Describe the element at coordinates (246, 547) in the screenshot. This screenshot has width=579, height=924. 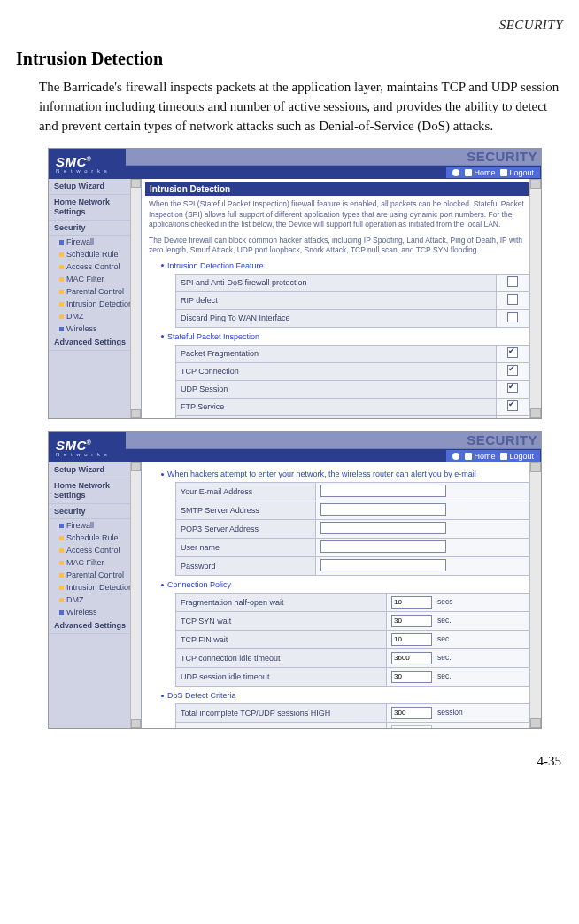
I see `form-label: User name` at that location.